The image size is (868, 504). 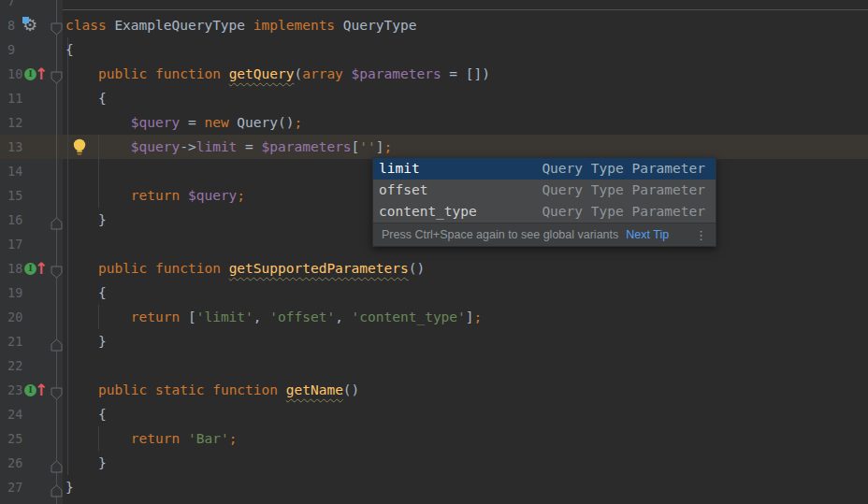 I want to click on line-number: 9, so click(x=11, y=50).